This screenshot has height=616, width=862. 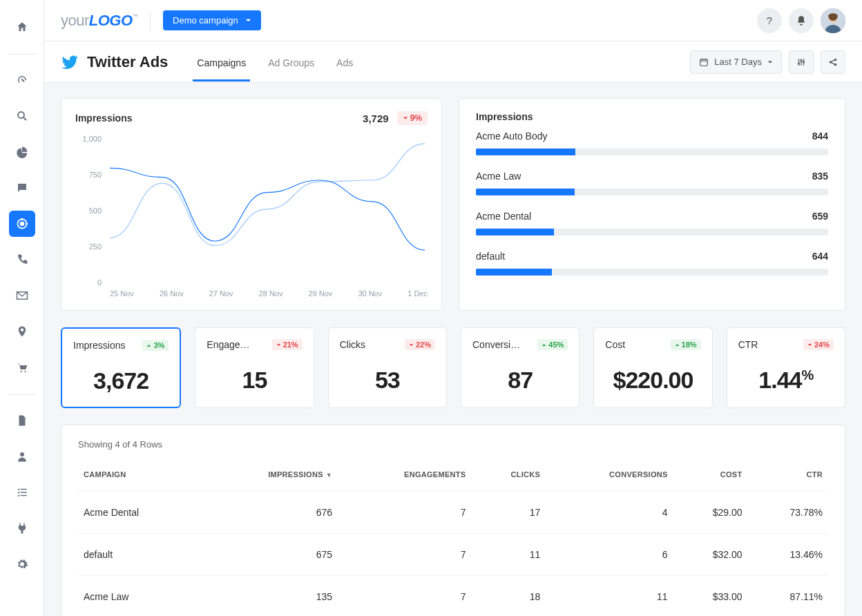 What do you see at coordinates (453, 367) in the screenshot?
I see `stat-tiles: Impressions3%3,672Engage…21%15Clicks22%5…` at bounding box center [453, 367].